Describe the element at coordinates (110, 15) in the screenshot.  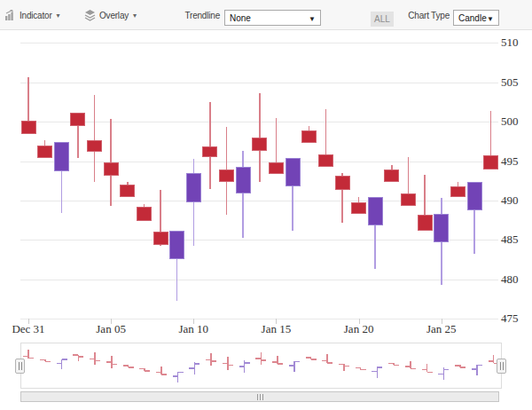
I see `overlay-menu: Overlay ▾` at that location.